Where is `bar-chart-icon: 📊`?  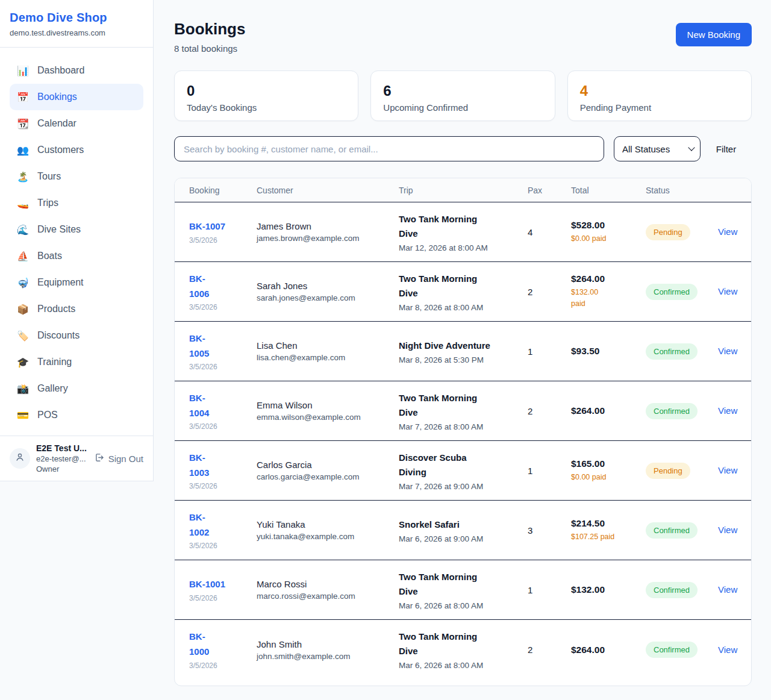 bar-chart-icon: 📊 is located at coordinates (23, 71).